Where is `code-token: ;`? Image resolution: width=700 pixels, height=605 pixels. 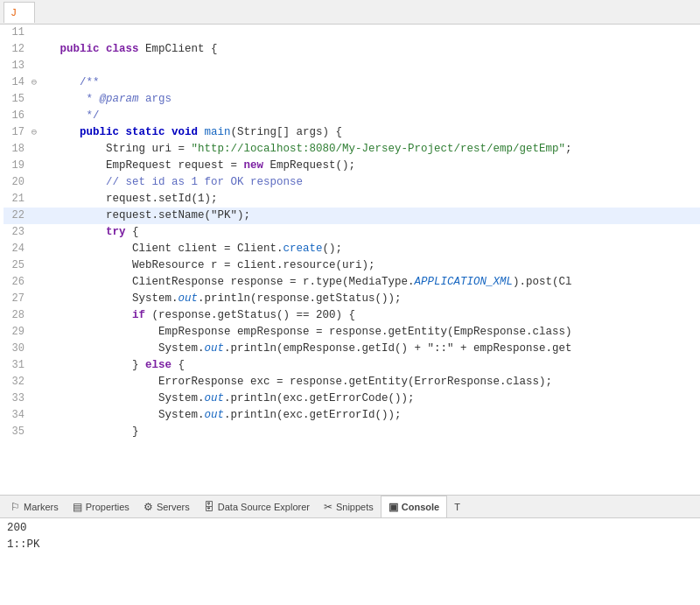
code-token: ; is located at coordinates (569, 149).